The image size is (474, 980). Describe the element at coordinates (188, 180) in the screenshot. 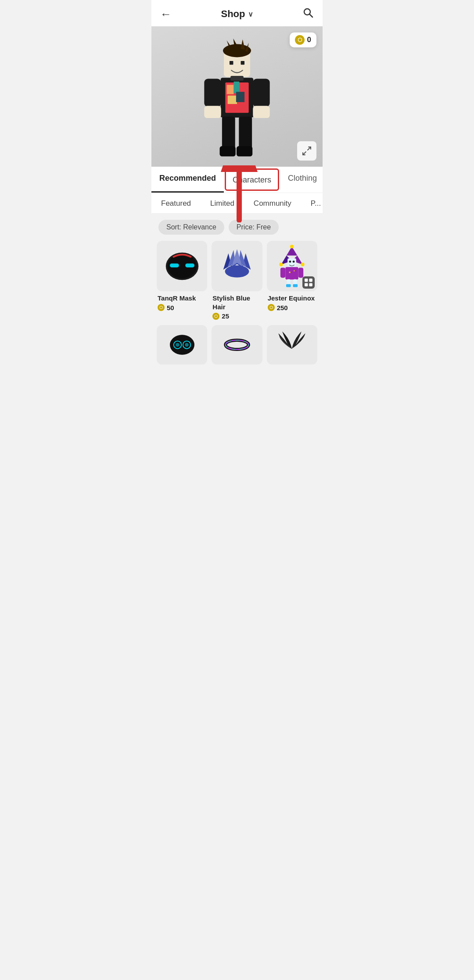

I see `tab-recommended: Recommended` at that location.